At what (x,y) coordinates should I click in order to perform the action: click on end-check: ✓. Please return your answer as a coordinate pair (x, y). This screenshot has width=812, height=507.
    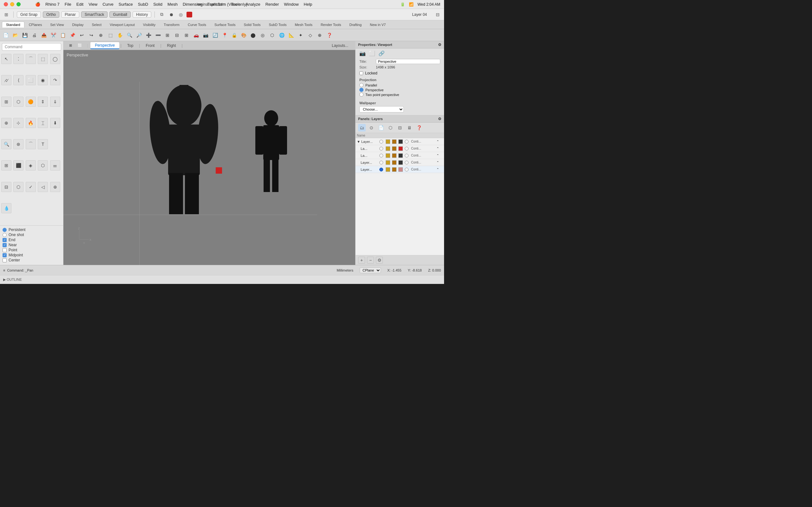
    Looking at the image, I should click on (5, 240).